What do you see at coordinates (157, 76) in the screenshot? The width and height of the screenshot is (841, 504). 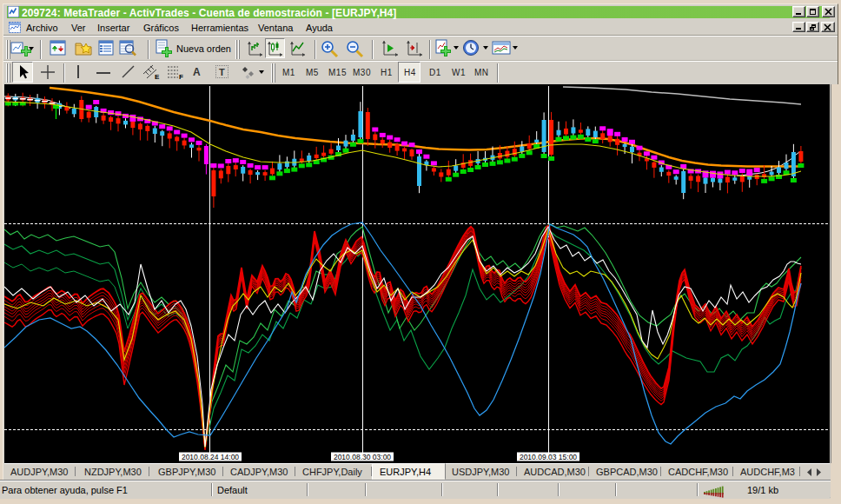 I see `svg-text: E` at bounding box center [157, 76].